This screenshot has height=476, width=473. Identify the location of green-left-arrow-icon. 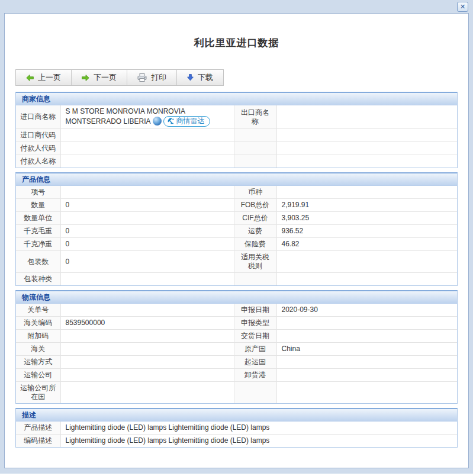
(30, 78).